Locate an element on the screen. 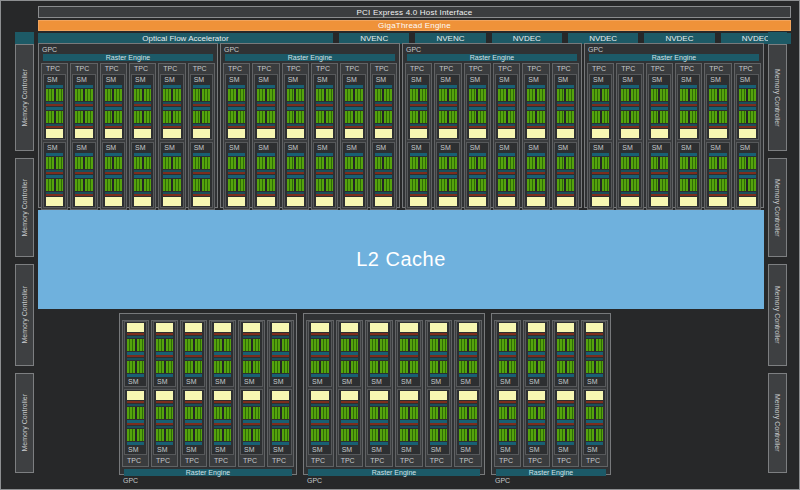 This screenshot has width=800, height=490. optical-flow-accelerator-label: Optical Flow Accelerator is located at coordinates (185, 38).